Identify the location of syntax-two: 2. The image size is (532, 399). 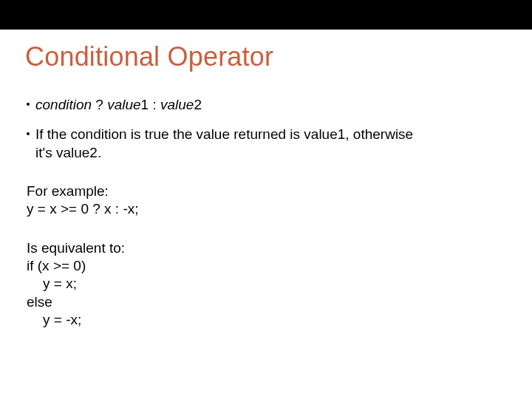
(198, 105).